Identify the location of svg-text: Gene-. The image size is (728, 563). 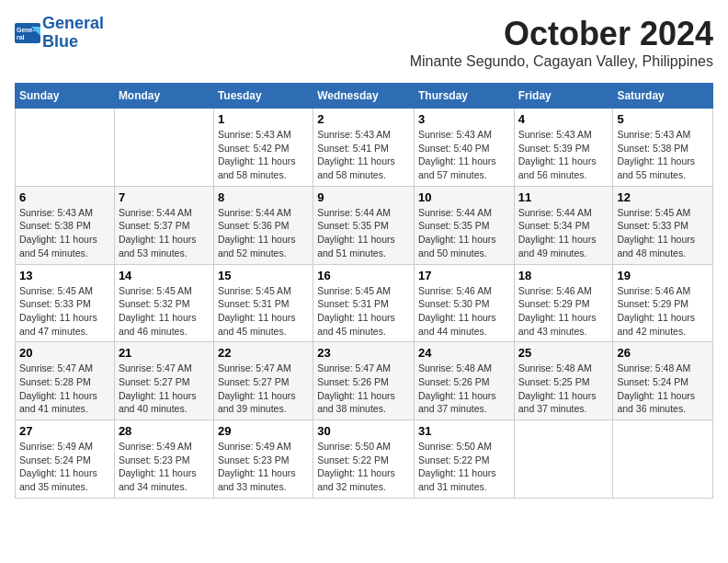
(26, 29).